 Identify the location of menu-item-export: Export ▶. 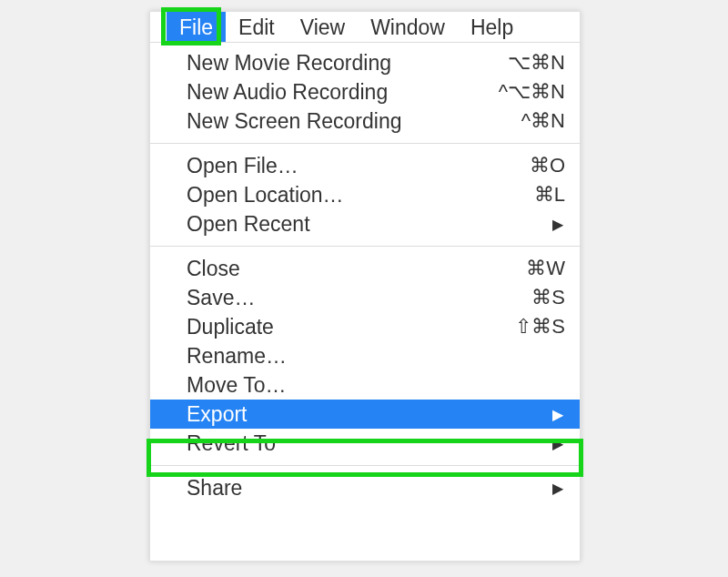
(365, 414).